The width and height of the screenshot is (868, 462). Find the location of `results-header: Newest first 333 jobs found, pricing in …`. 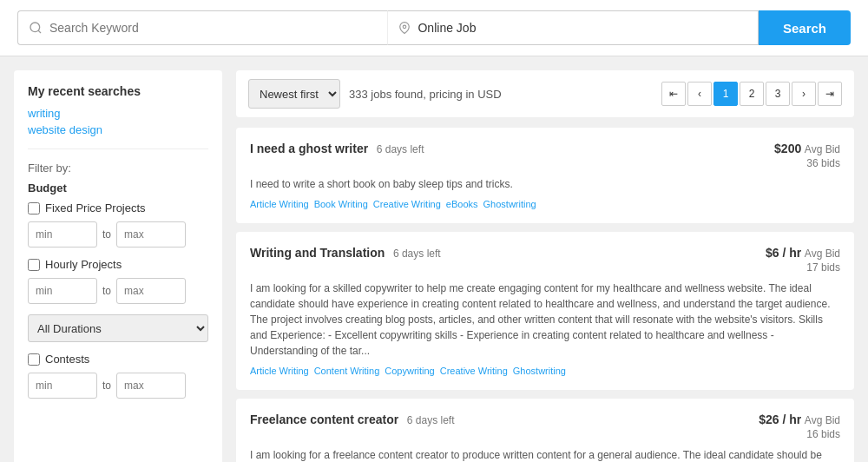

results-header: Newest first 333 jobs found, pricing in … is located at coordinates (545, 94).